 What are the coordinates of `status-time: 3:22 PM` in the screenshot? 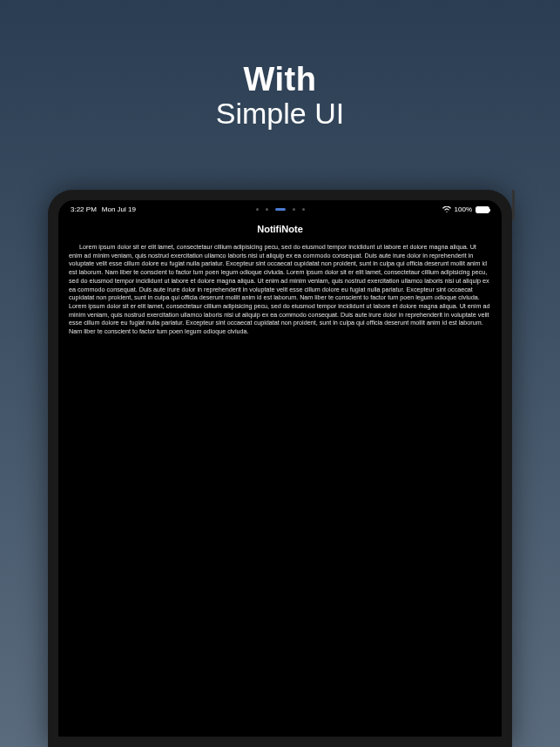 It's located at (84, 209).